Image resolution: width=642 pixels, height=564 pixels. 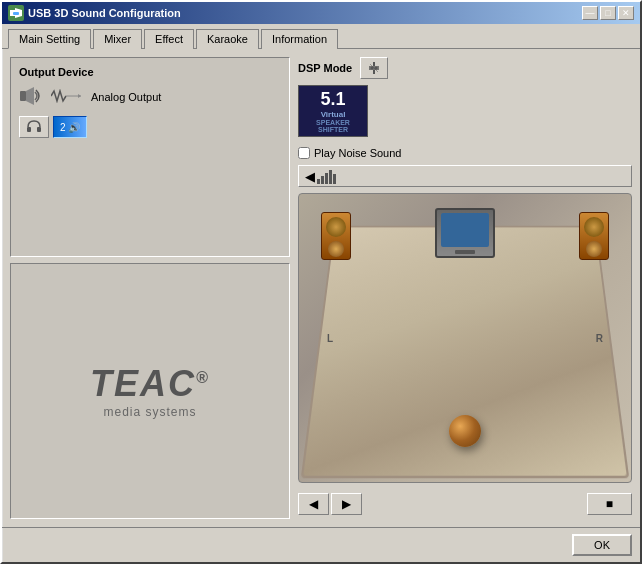 I want to click on badge-line1: Virtual, so click(x=333, y=114).